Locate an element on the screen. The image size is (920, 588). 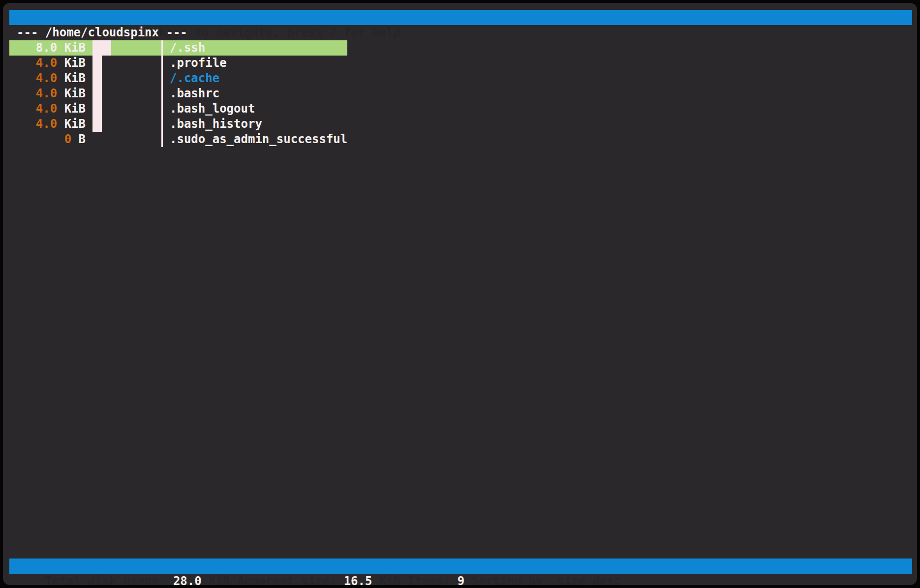
file-size: 0 B is located at coordinates (47, 140).